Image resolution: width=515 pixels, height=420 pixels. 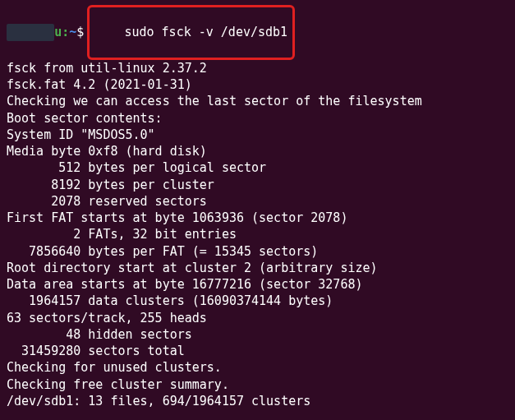 What do you see at coordinates (258, 234) in the screenshot?
I see `output-line: 2 FATs, 32 bit entries` at bounding box center [258, 234].